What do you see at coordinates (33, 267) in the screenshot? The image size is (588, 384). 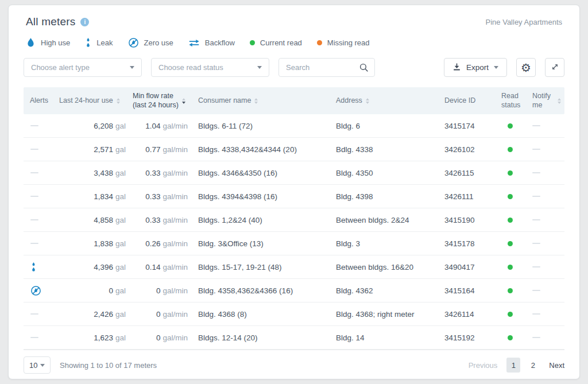 I see `leak-icon` at bounding box center [33, 267].